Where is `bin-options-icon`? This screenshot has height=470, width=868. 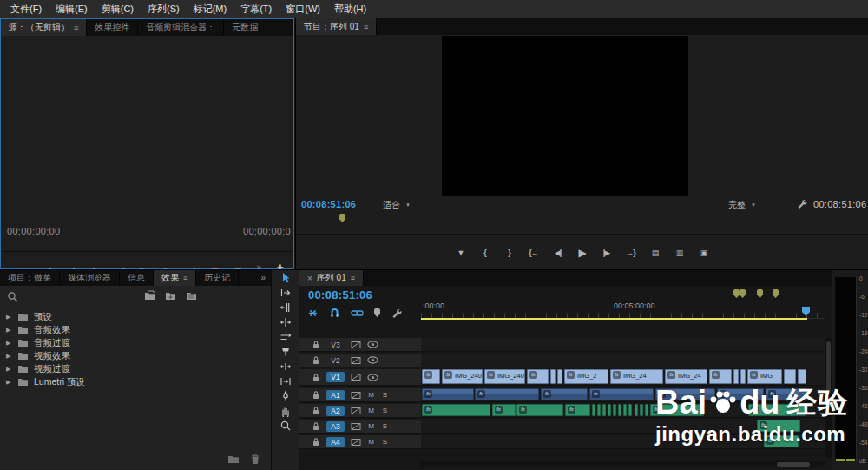 bin-options-icon is located at coordinates (191, 295).